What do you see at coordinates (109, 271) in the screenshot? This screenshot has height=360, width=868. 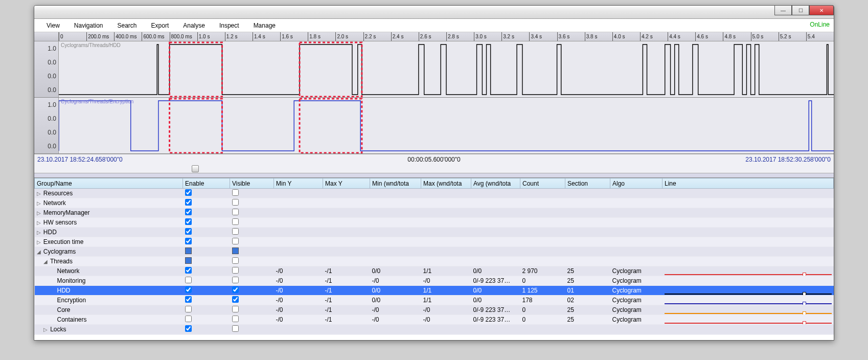 I see `cell-name: Network` at bounding box center [109, 271].